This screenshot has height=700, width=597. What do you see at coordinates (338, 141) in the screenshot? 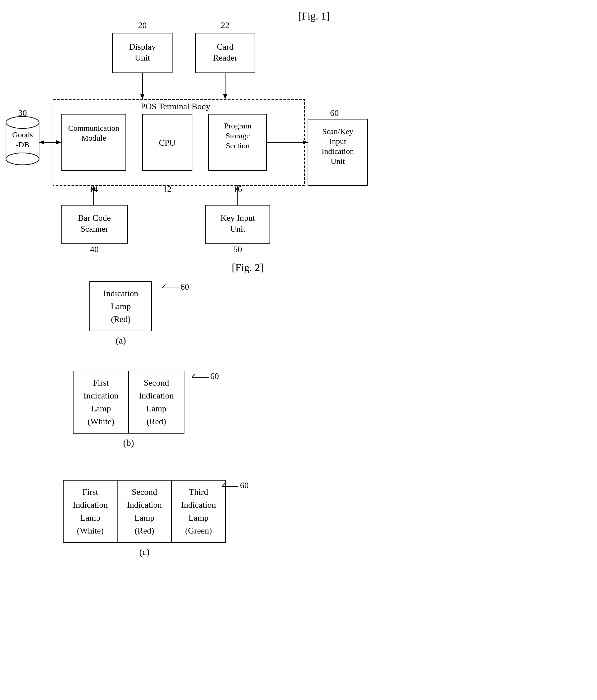
I see `svg-text: Input` at bounding box center [338, 141].